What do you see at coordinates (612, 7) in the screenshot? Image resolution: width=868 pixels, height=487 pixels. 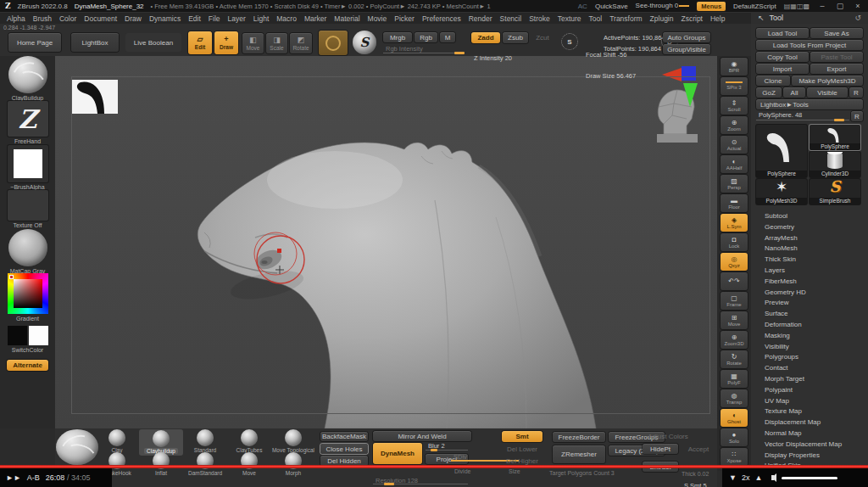 I see `quicksave-button: QuickSave` at bounding box center [612, 7].